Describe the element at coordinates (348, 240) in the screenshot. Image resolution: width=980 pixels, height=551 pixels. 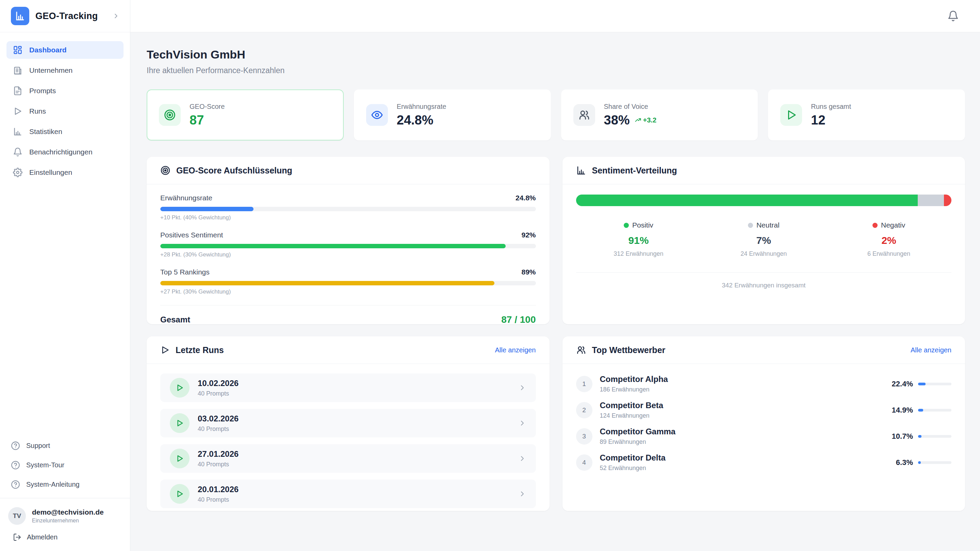
I see `score-breakdown-panel: GEO-Score Aufschlüsselung Erwähnungsrate…` at that location.